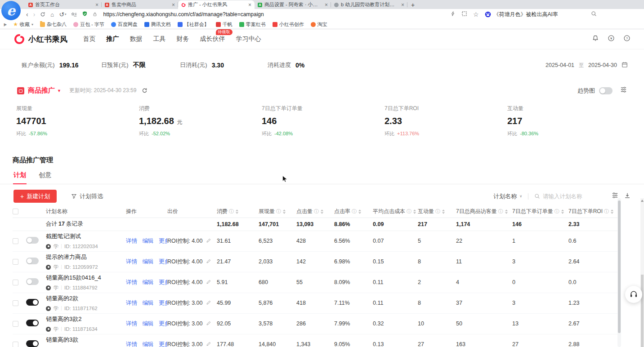 The height and width of the screenshot is (347, 644). Describe the element at coordinates (140, 4) in the screenshot. I see `browser-tab-products: A 售卖中商品 ×` at that location.